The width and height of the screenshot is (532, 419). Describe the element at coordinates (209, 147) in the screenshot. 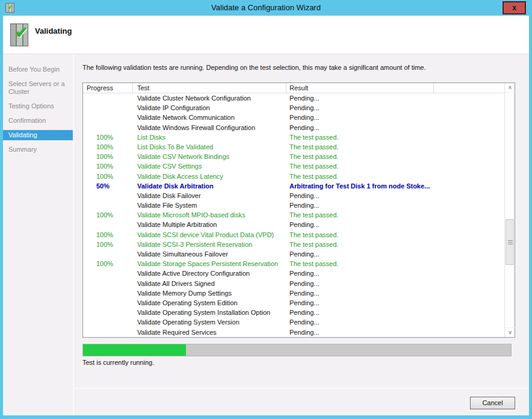

I see `test-cell: List Disks To Be Validated` at that location.